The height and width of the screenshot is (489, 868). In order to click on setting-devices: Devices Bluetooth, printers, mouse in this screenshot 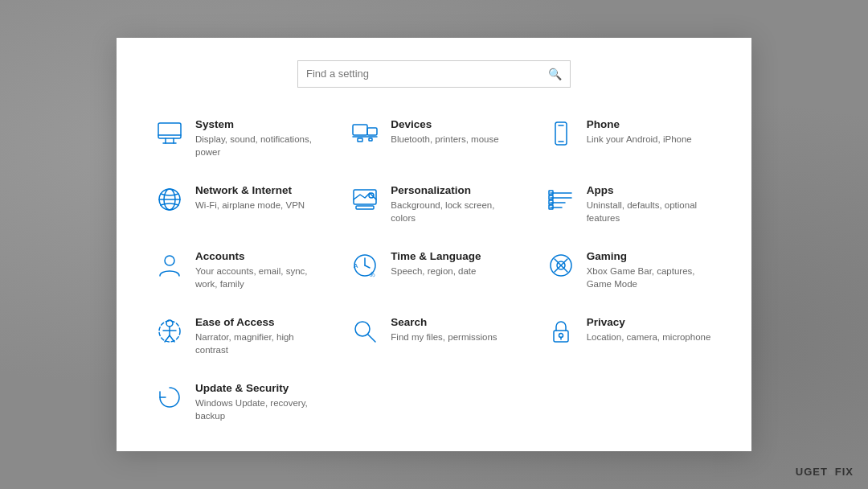, I will do `click(434, 138)`.